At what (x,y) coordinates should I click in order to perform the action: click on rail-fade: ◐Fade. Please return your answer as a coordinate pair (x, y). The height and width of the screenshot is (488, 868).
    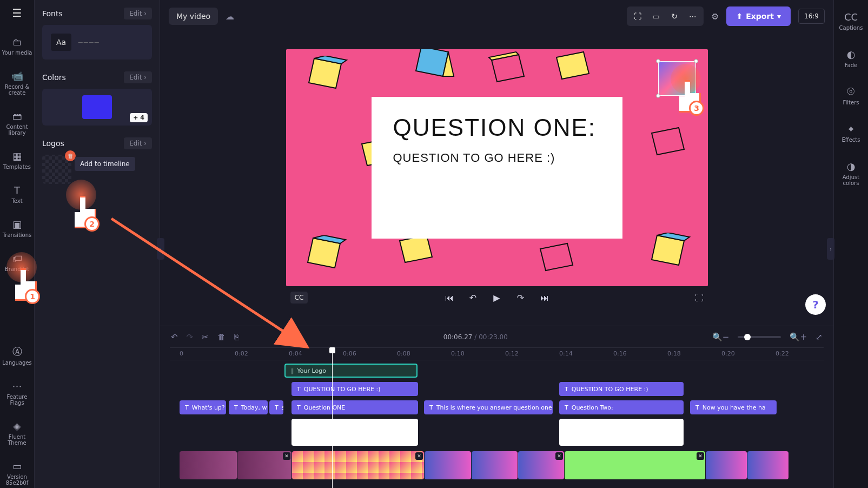
    Looking at the image, I should click on (851, 58).